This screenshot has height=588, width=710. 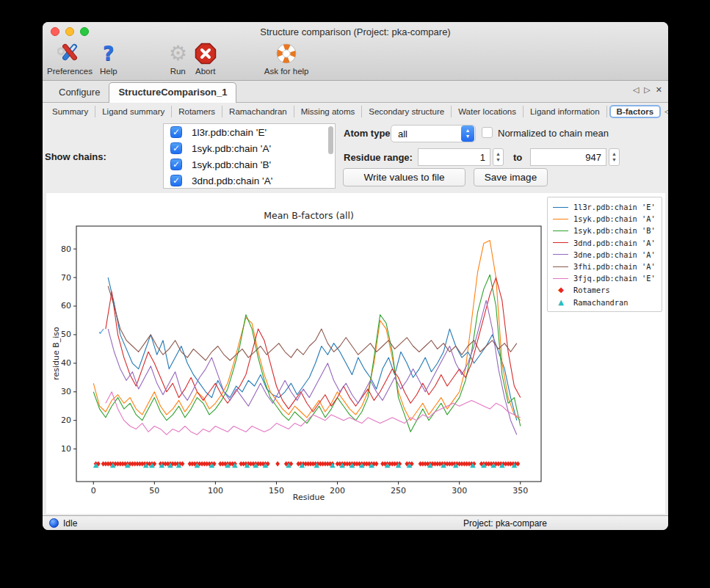 What do you see at coordinates (109, 54) in the screenshot?
I see `question-icon: ?` at bounding box center [109, 54].